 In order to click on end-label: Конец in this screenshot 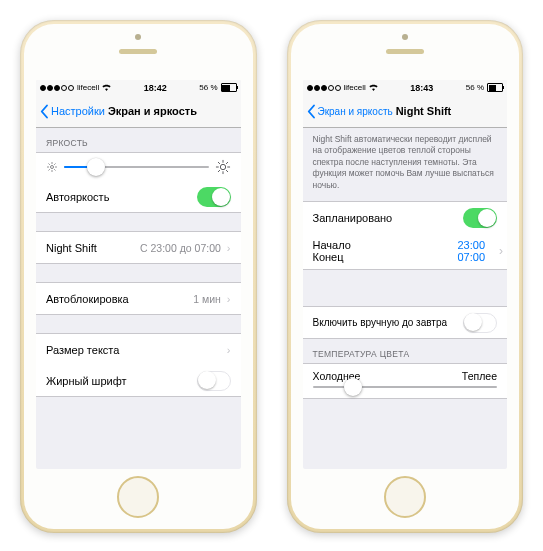, I will do `click(328, 257)`.